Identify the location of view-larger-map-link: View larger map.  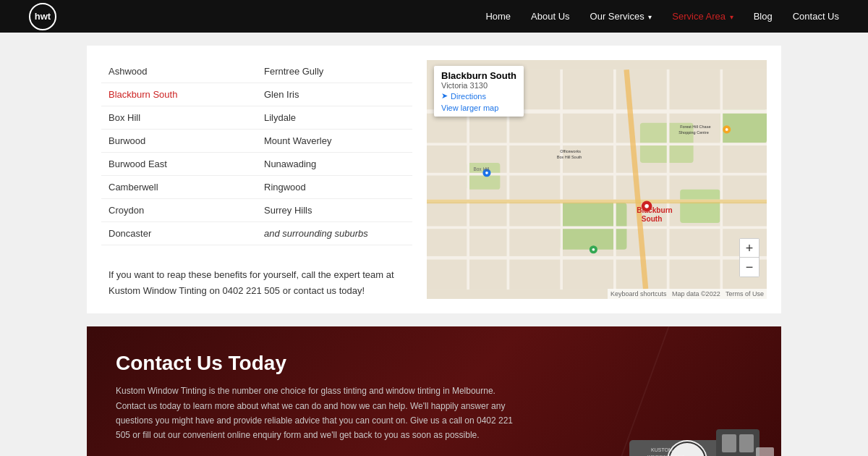
(479, 108).